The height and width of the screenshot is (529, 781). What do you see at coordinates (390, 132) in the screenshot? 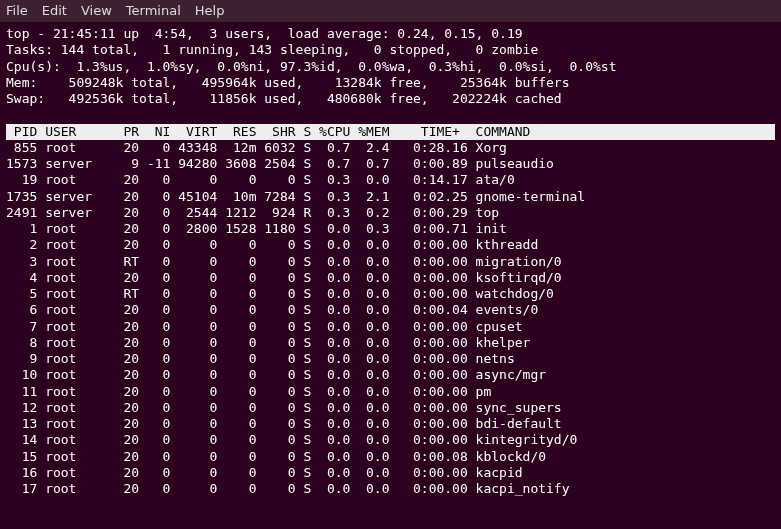
I see `process-header: PID USER PR NI VIRT RES SHR S %CPU %MEM …` at bounding box center [390, 132].